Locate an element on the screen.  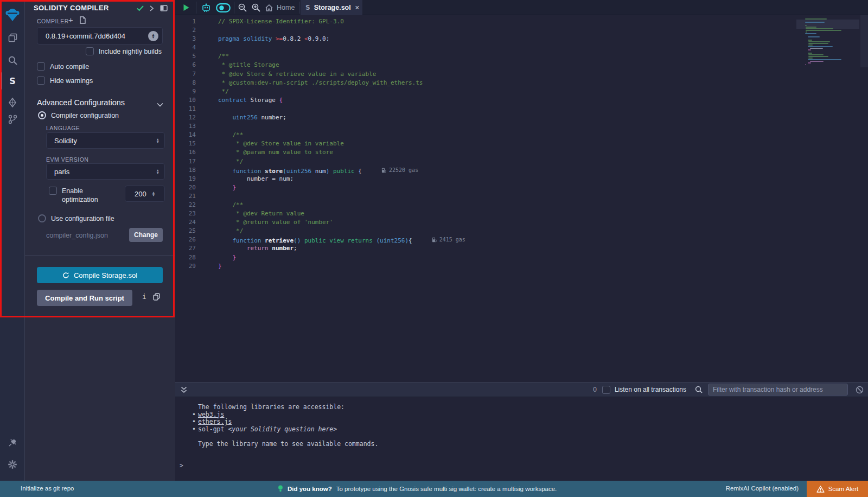
stepper-caret-icon: ▲▼ is located at coordinates (154, 194).